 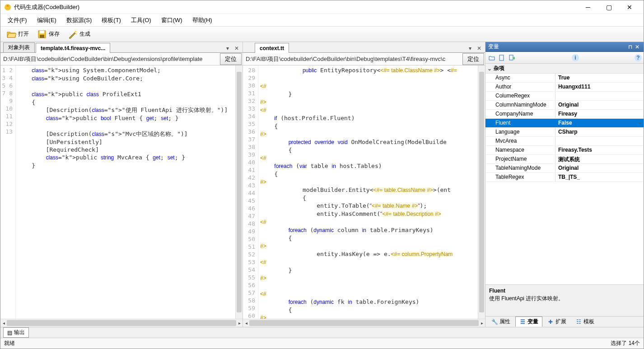 What do you see at coordinates (640, 122) in the screenshot?
I see `dropdown-icon: ⌄` at bounding box center [640, 122].